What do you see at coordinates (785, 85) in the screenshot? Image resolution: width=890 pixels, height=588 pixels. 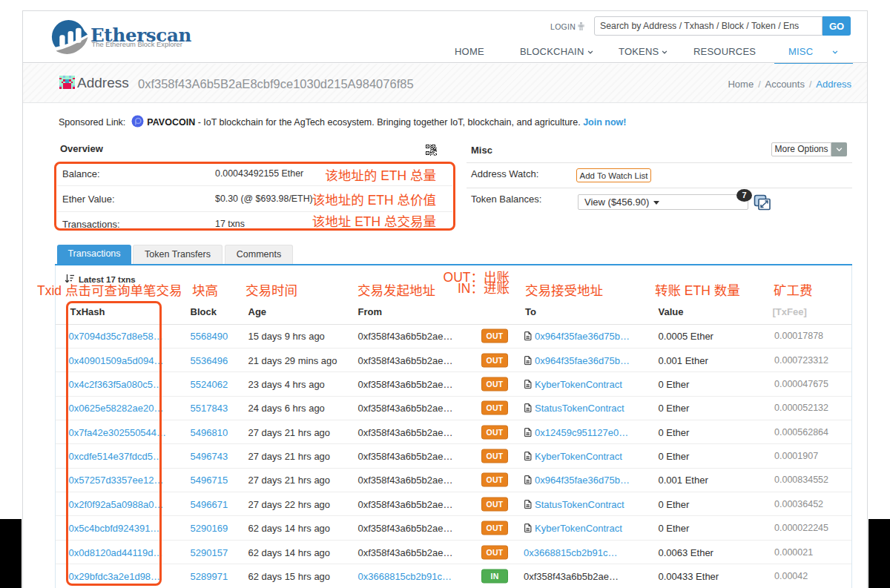 I see `breadcrumb-accounts: Accounts` at bounding box center [785, 85].